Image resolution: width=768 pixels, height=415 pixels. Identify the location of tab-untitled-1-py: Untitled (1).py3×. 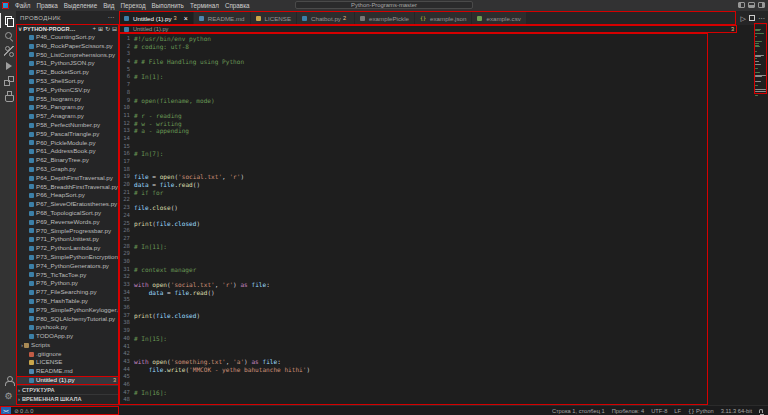
(156, 18).